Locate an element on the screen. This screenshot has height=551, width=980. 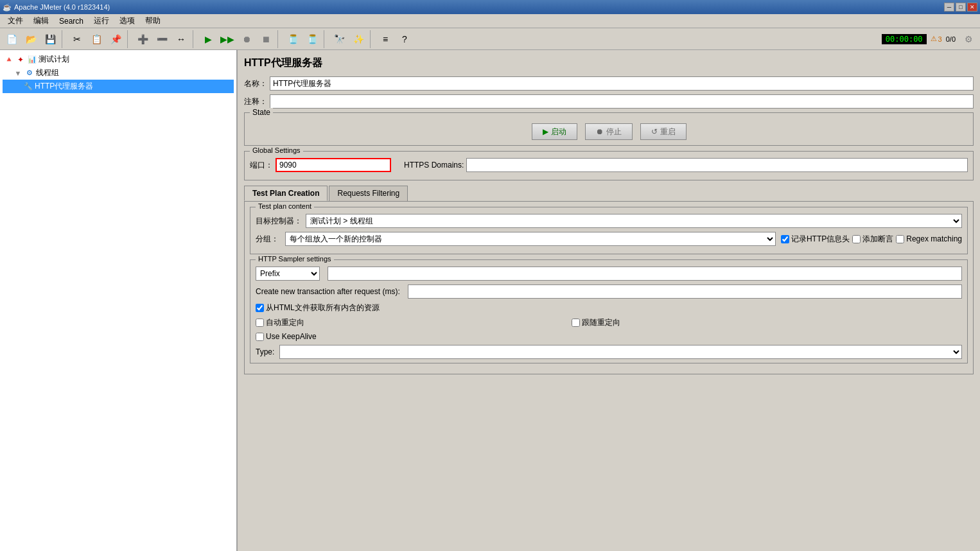
group-select: 每个组放入一个新的控制器 is located at coordinates (530, 239).